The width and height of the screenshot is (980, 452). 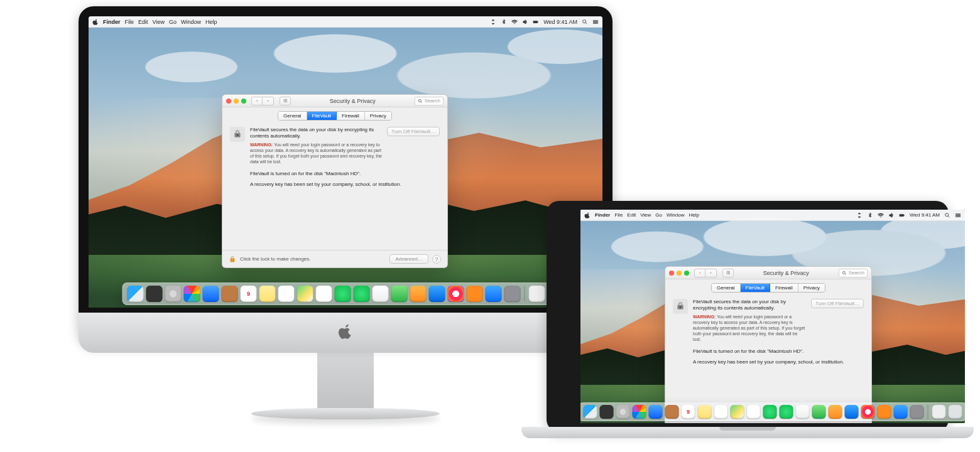 What do you see at coordinates (536, 22) in the screenshot?
I see `battery-icon` at bounding box center [536, 22].